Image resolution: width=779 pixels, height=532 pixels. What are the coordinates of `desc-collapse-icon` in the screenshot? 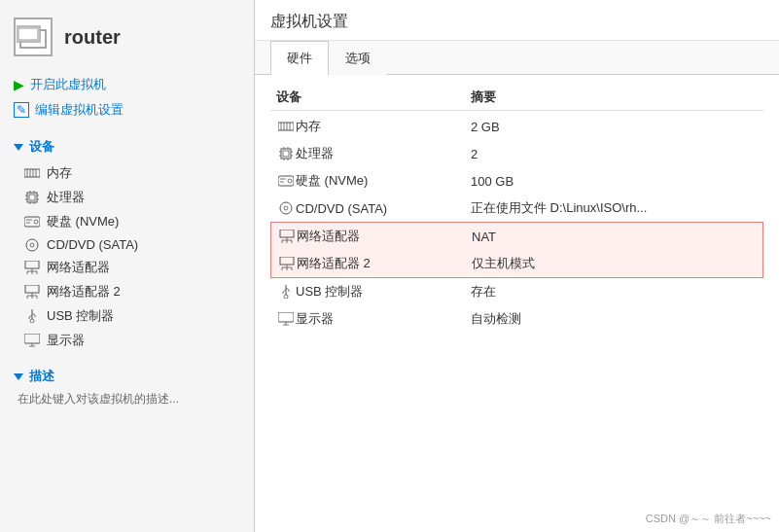 It's located at (18, 377).